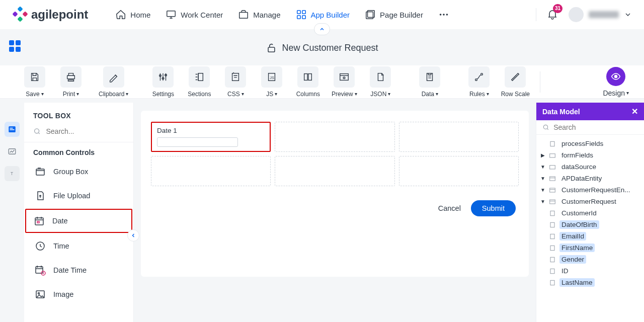  I want to click on page-title: New Customer Request, so click(322, 48).